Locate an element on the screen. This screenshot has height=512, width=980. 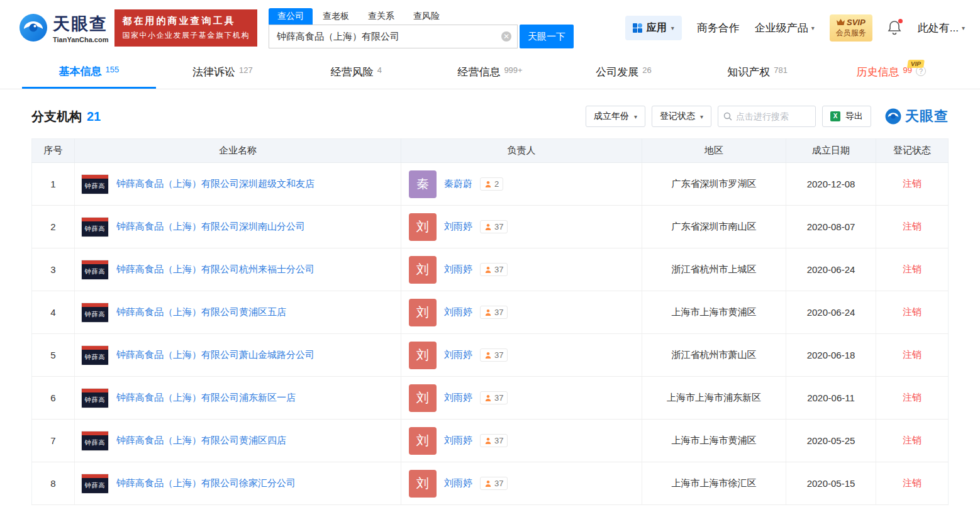
tianyancha-logo: 天眼查 TianYanCha.com is located at coordinates (64, 28).